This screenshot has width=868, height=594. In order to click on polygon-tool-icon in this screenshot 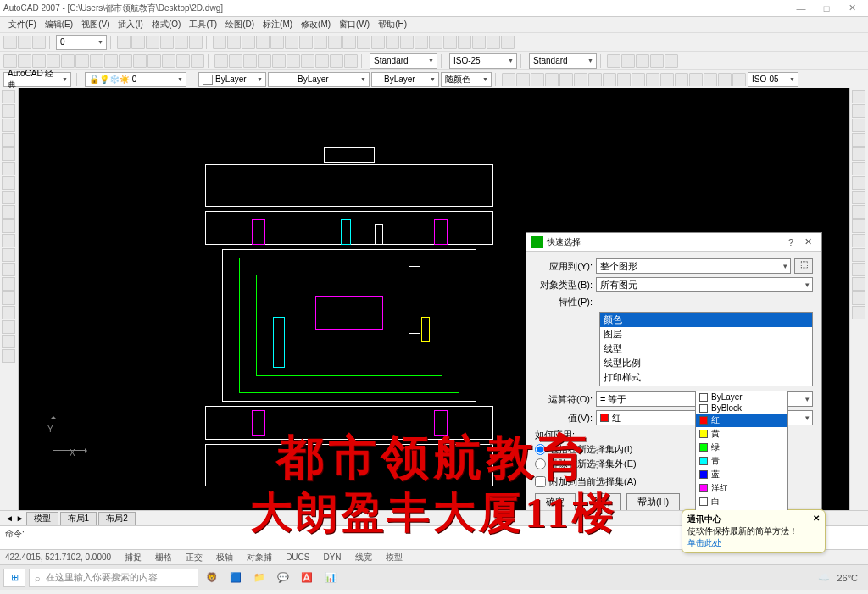, I will do `click(8, 140)`.